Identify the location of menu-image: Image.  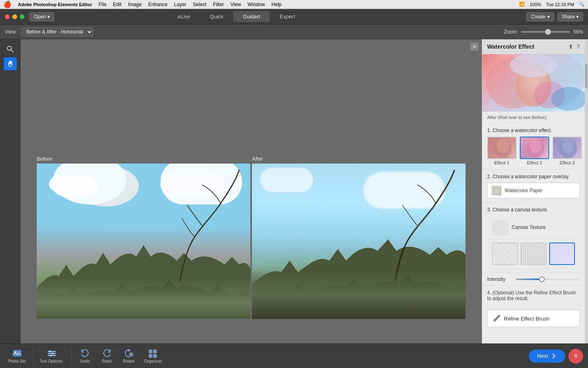
(135, 4).